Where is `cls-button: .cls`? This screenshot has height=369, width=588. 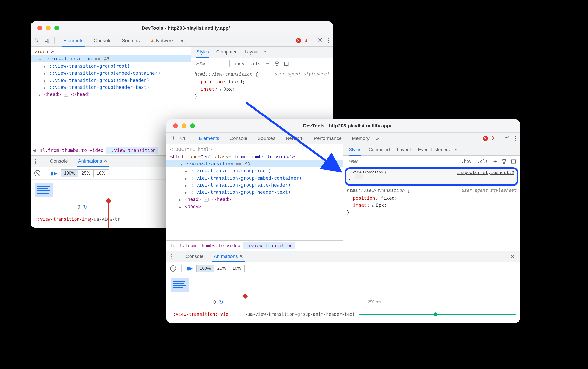 cls-button: .cls is located at coordinates (255, 64).